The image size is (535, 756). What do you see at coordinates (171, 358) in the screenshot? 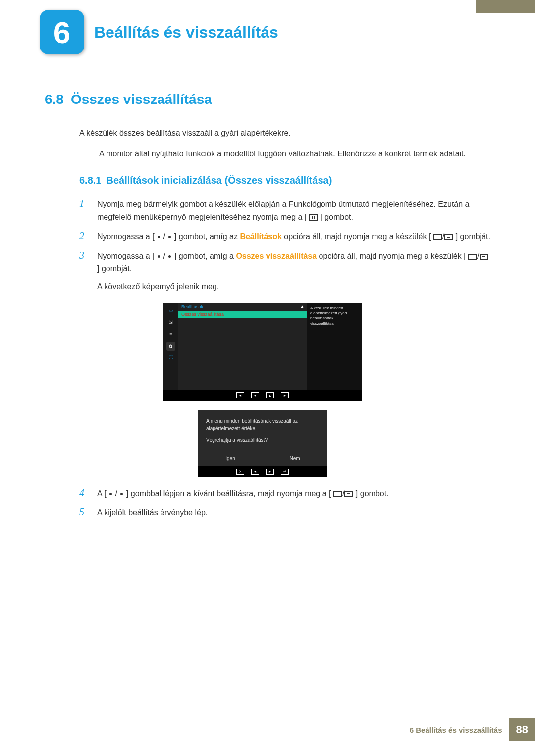
I see `info-icon: ⓘ` at bounding box center [171, 358].